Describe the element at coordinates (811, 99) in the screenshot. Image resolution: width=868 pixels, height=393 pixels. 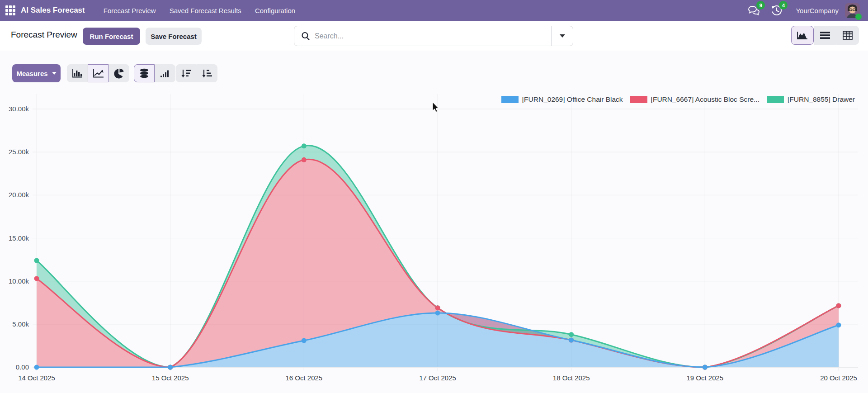
I see `legend-item-2: [FURN_8855] Drawer` at that location.